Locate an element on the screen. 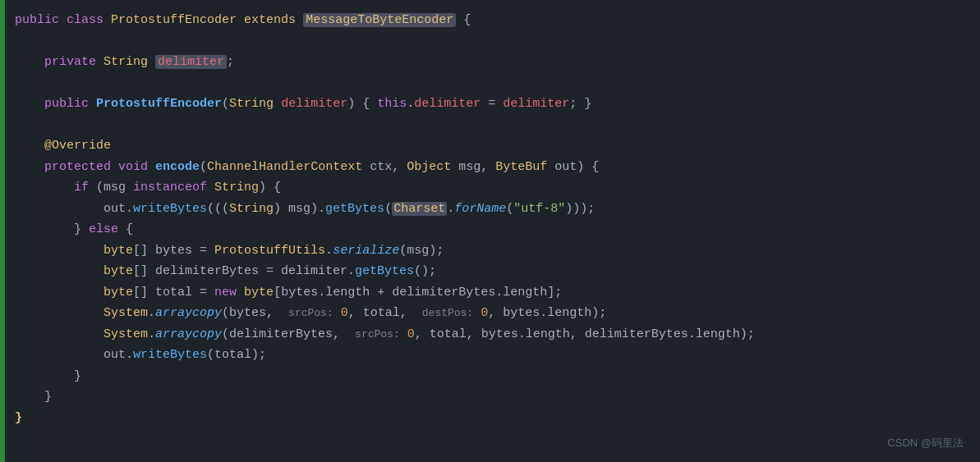 The width and height of the screenshot is (980, 462). code-line-14: out.writeBytes(total); is located at coordinates (140, 355).